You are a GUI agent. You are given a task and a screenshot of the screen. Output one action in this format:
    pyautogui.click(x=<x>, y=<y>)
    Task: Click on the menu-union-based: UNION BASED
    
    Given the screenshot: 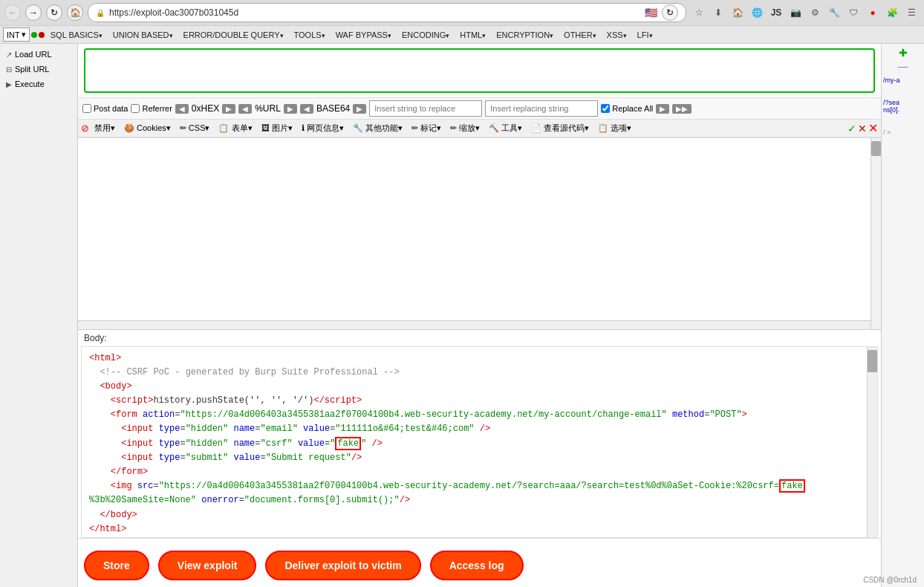 What is the action you would take?
    pyautogui.click(x=143, y=35)
    